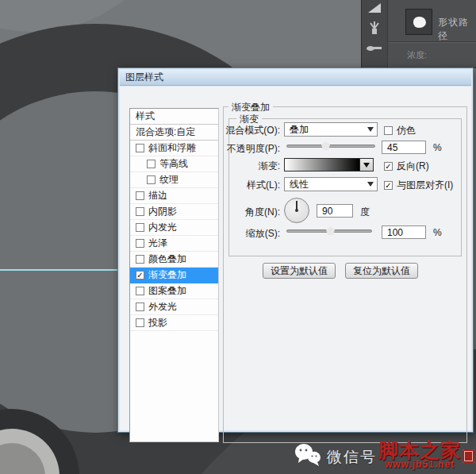 This screenshot has width=476, height=474. I want to click on red-seal-icon, so click(468, 456).